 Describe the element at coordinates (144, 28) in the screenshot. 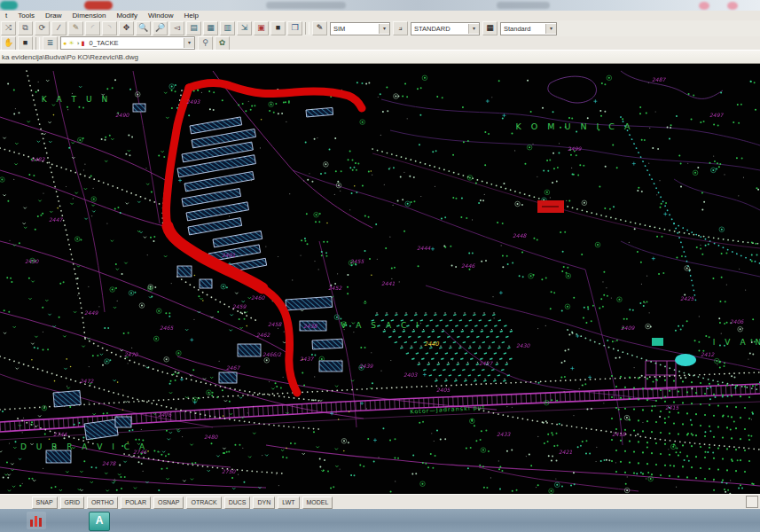

I see `zoom-realtime-icon: 🔍` at that location.